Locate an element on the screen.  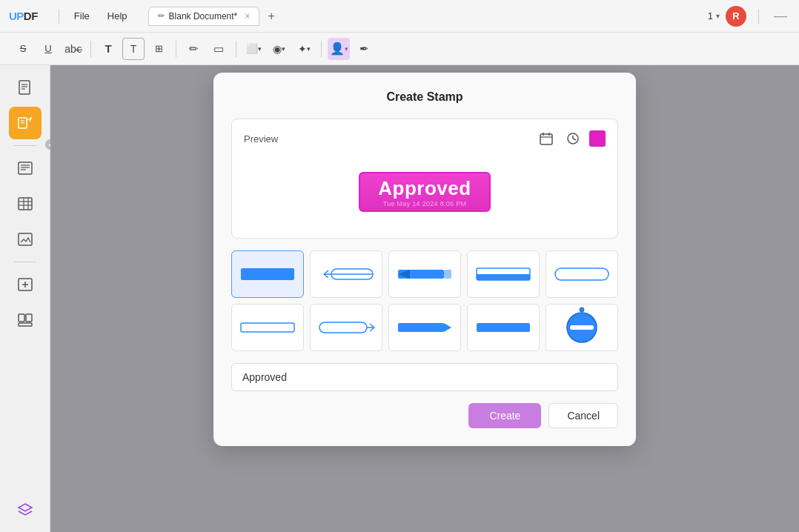
toolbar-star: ✦▾ is located at coordinates (304, 49).